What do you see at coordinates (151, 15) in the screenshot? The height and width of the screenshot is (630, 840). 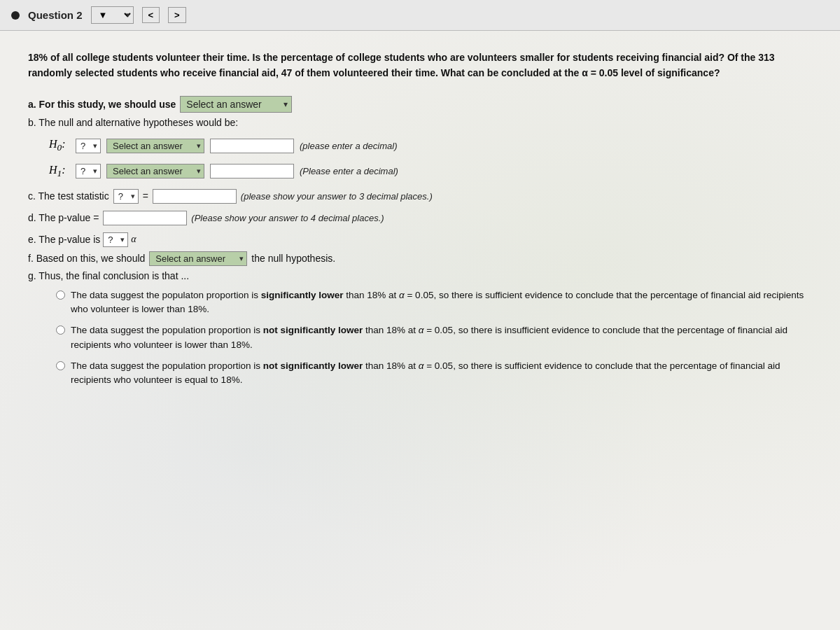 I see `prev-button: <` at bounding box center [151, 15].